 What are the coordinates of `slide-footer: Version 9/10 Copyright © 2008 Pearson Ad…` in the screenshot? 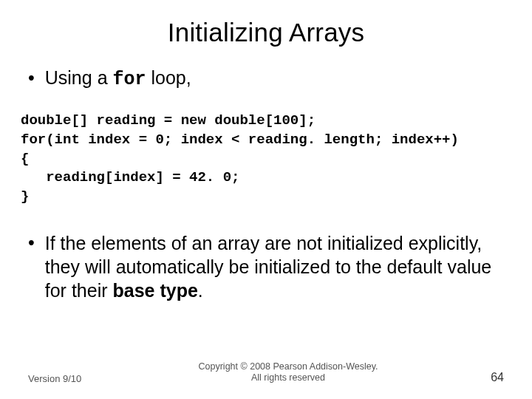 It's located at (266, 372).